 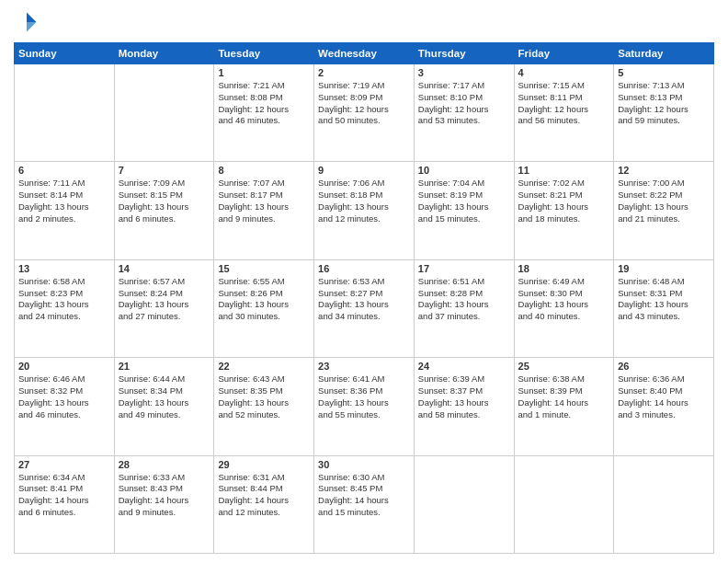 I want to click on calendar-cell: 18Sunrise: 6:49 AMSunset: 8:30 PMDayligh…, so click(x=564, y=308).